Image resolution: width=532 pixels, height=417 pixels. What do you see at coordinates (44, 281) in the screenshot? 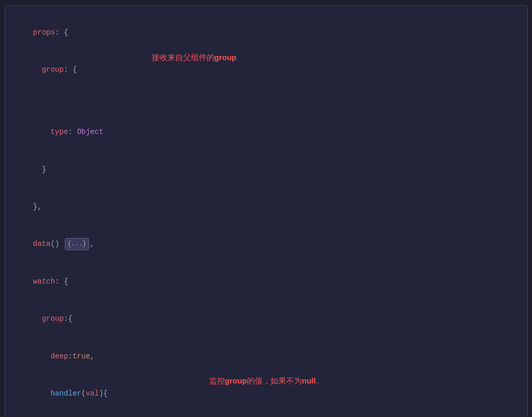
I see `token-watch: watch` at bounding box center [44, 281].